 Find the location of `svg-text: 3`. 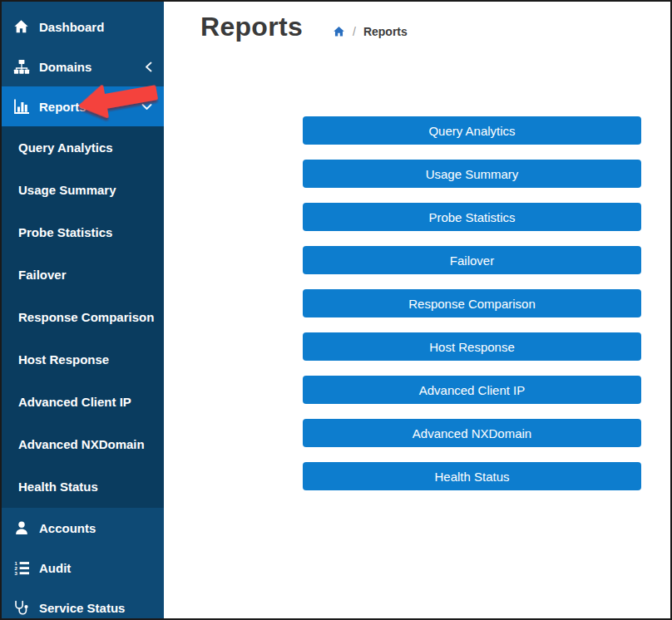

svg-text: 3 is located at coordinates (16, 573).